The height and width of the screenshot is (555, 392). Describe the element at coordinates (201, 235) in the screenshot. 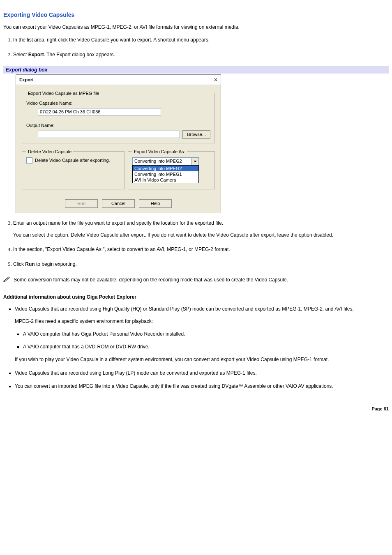

I see `step-3-text-b: You can select the option, Delete Video …` at that location.